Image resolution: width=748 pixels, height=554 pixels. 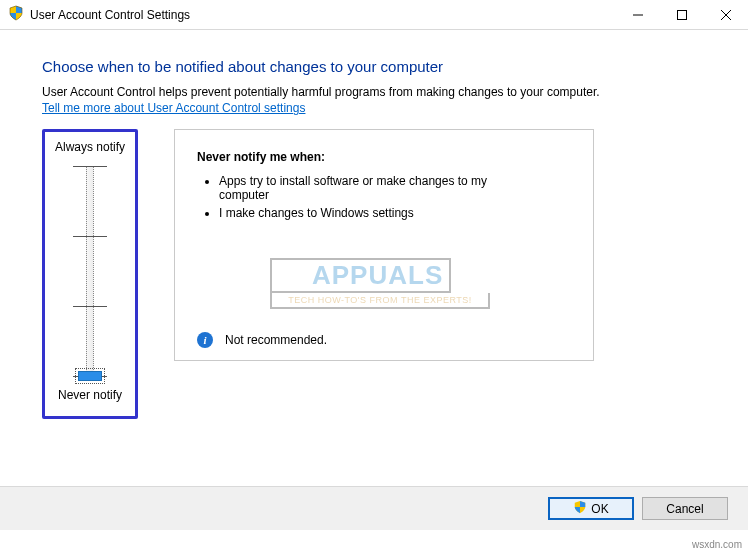 I want to click on slider-bottom-label: Never notify, so click(x=90, y=395).